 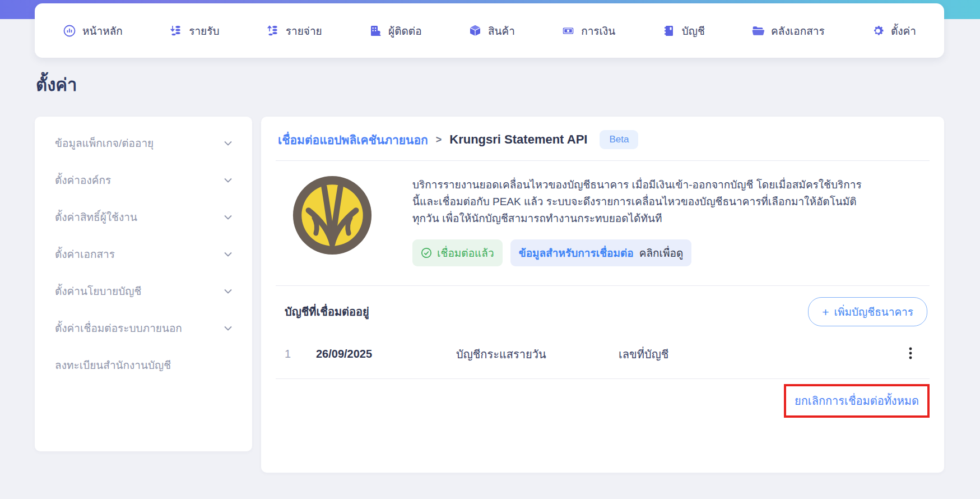 I want to click on connection-info-action: คลิกเพื่อดู, so click(x=661, y=253).